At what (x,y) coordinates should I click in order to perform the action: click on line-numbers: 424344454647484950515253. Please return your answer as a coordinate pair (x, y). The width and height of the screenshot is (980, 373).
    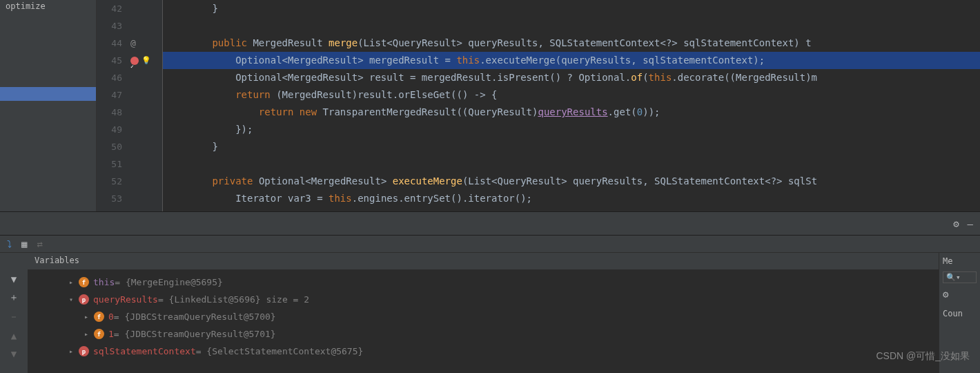
    Looking at the image, I should click on (112, 106).